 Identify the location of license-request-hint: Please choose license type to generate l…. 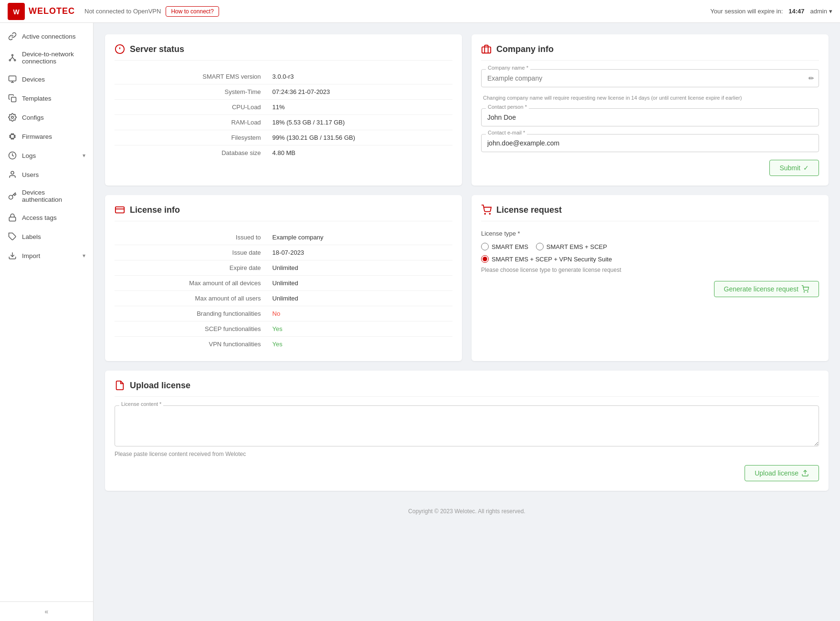
(650, 270).